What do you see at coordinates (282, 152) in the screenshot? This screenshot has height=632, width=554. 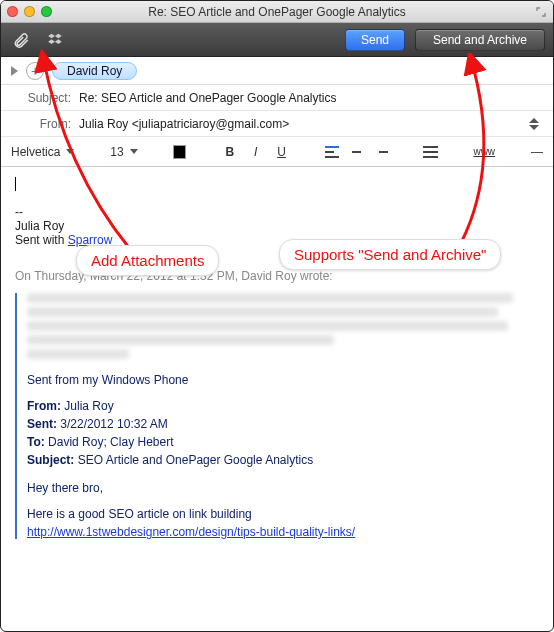 I see `underline-button: U` at bounding box center [282, 152].